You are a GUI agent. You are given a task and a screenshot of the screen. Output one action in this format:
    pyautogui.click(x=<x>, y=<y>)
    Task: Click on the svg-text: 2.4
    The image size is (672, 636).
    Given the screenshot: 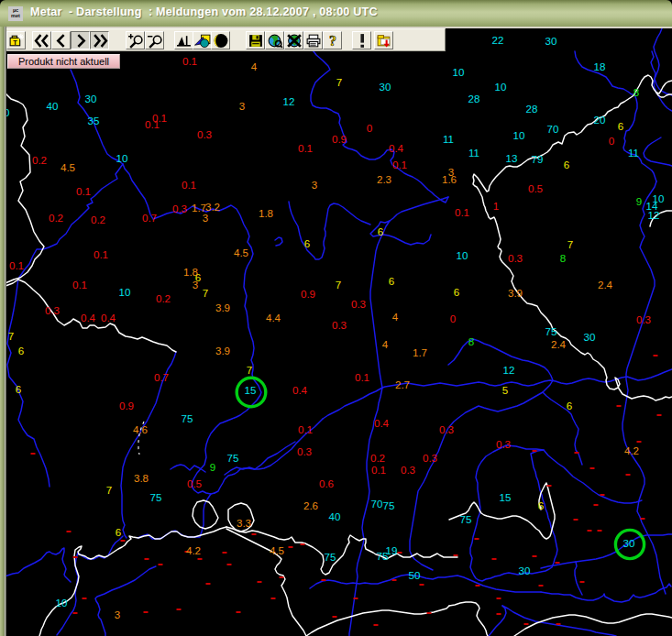 What is the action you would take?
    pyautogui.click(x=559, y=345)
    